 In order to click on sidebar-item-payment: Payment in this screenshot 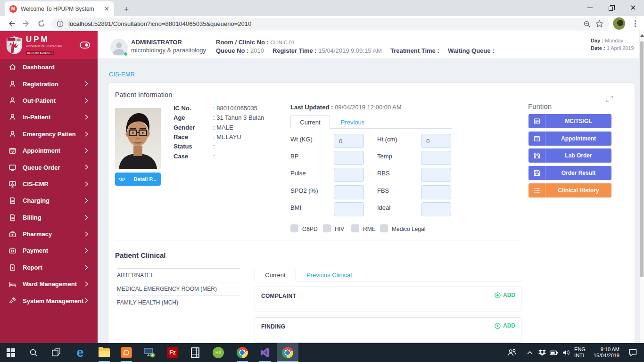, I will do `click(49, 251)`.